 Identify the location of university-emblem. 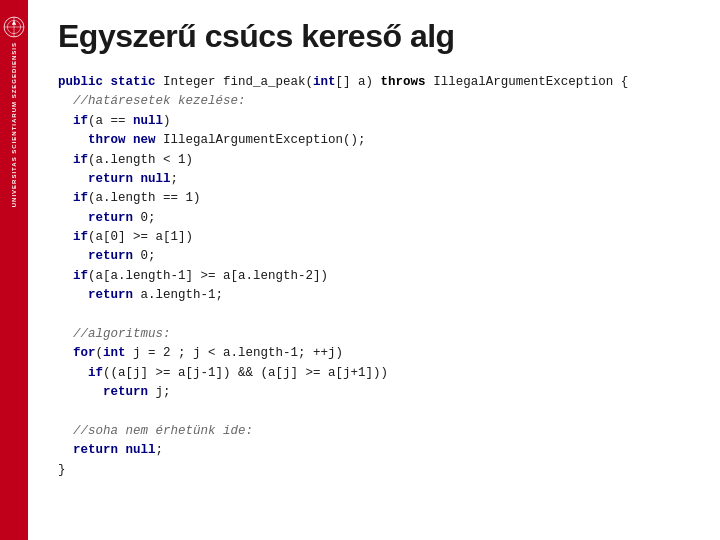
(14, 27).